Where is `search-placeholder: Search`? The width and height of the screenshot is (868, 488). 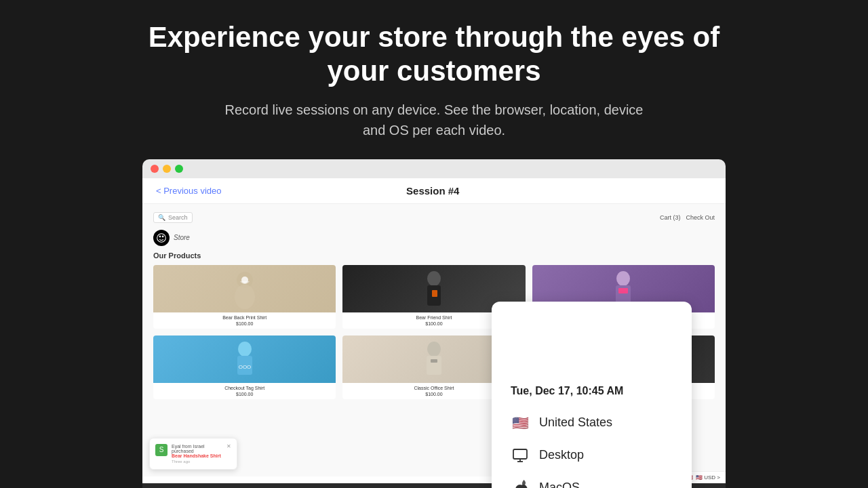 search-placeholder: Search is located at coordinates (178, 218).